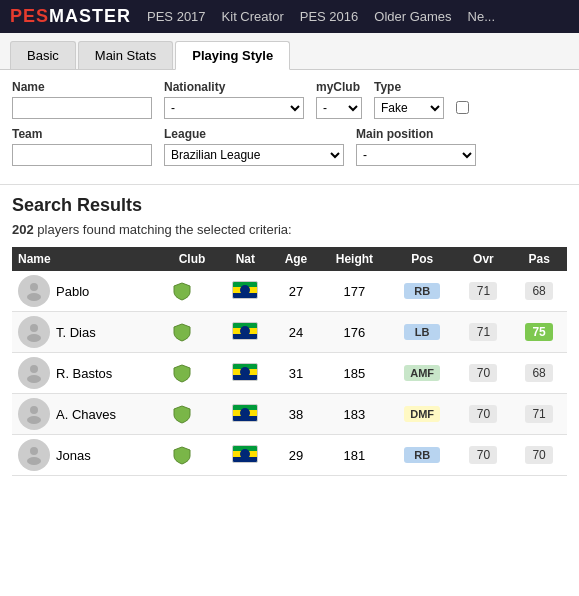 The width and height of the screenshot is (579, 596). What do you see at coordinates (82, 155) in the screenshot?
I see `team-input` at bounding box center [82, 155].